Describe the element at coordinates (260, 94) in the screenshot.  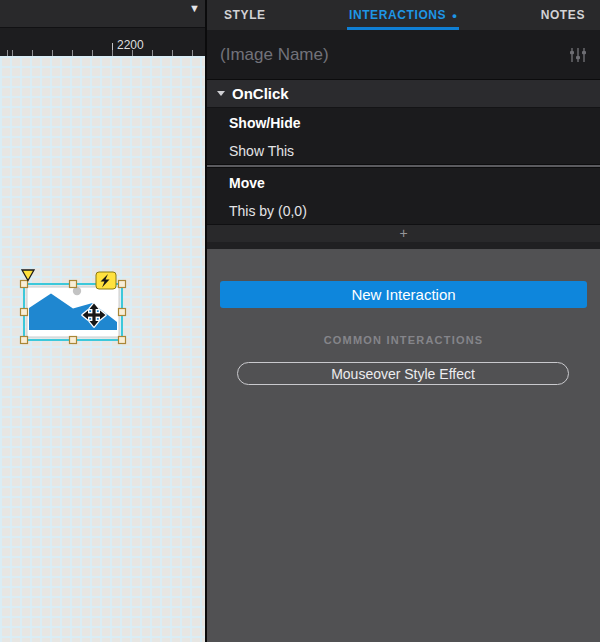
I see `event-trigger-label: OnClick` at that location.